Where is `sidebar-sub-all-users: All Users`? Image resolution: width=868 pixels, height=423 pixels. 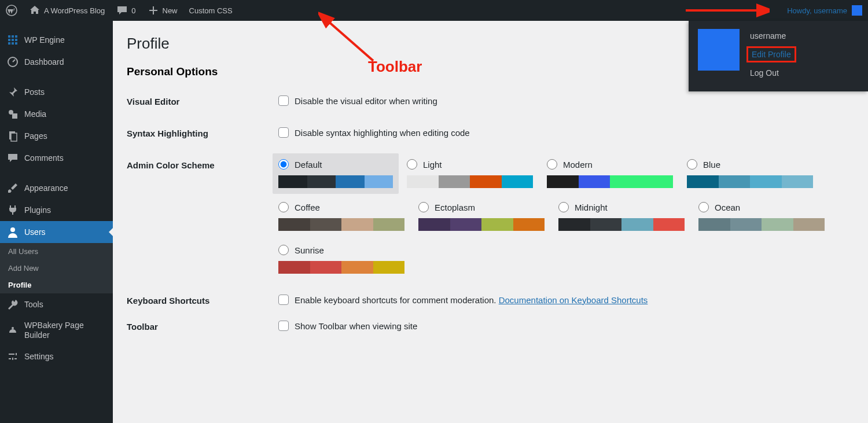 sidebar-sub-all-users: All Users is located at coordinates (57, 251).